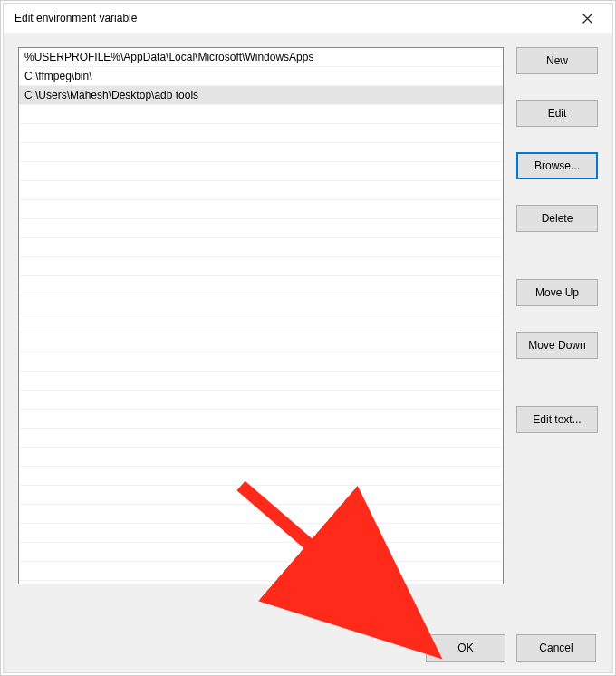 This screenshot has width=616, height=676. Describe the element at coordinates (557, 166) in the screenshot. I see `browse-button: Browse...` at that location.